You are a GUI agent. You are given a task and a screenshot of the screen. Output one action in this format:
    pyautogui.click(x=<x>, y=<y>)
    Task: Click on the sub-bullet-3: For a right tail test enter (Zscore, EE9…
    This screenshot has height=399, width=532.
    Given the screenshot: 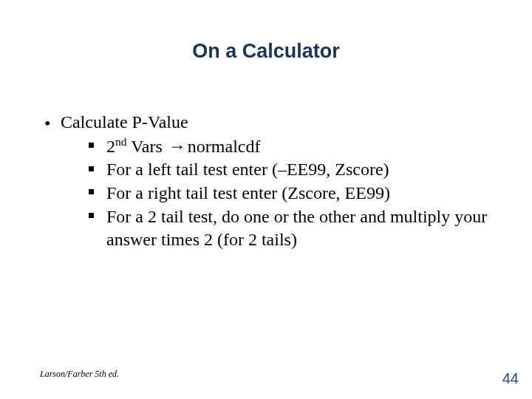 What is the action you would take?
    pyautogui.click(x=276, y=194)
    